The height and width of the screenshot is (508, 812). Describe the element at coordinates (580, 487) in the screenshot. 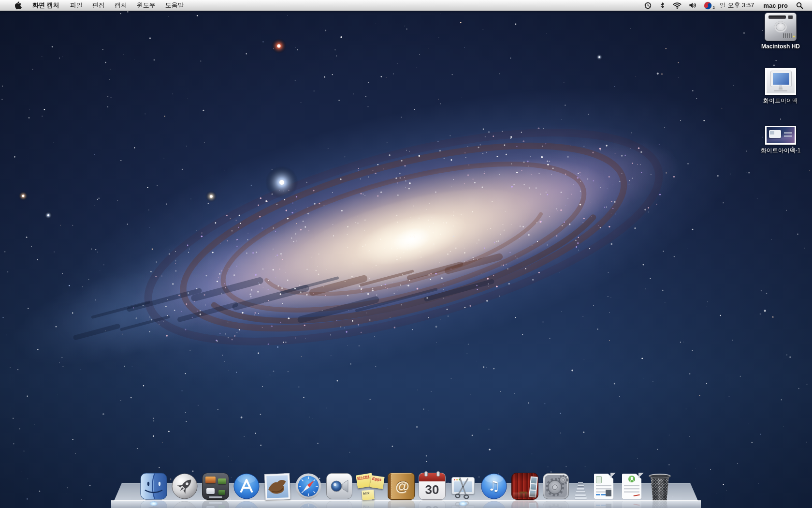

I see `dock-separator` at that location.